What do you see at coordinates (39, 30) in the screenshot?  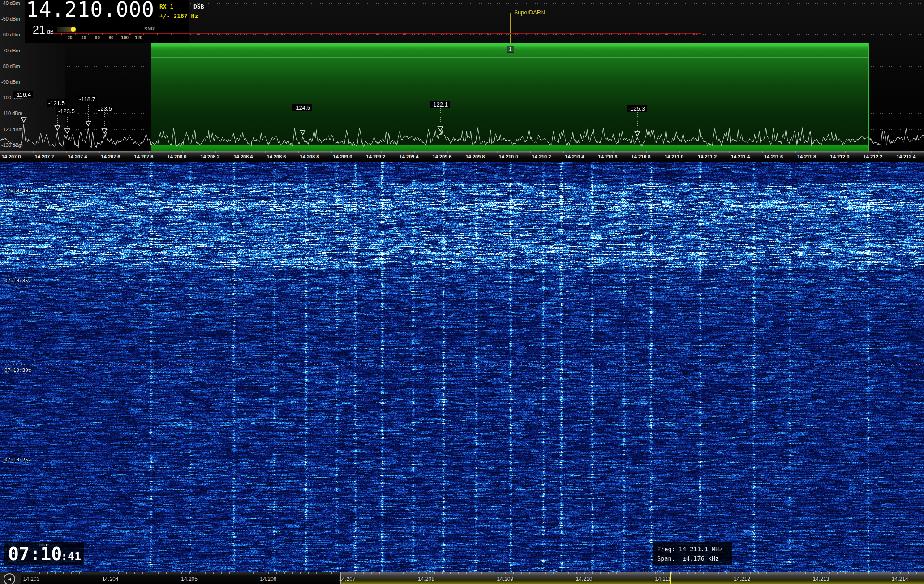 I see `gain-value: 21` at bounding box center [39, 30].